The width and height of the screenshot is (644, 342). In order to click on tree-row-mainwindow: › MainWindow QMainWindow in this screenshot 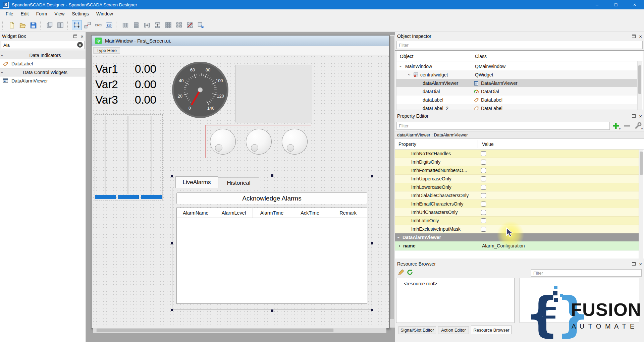, I will do `click(517, 66)`.